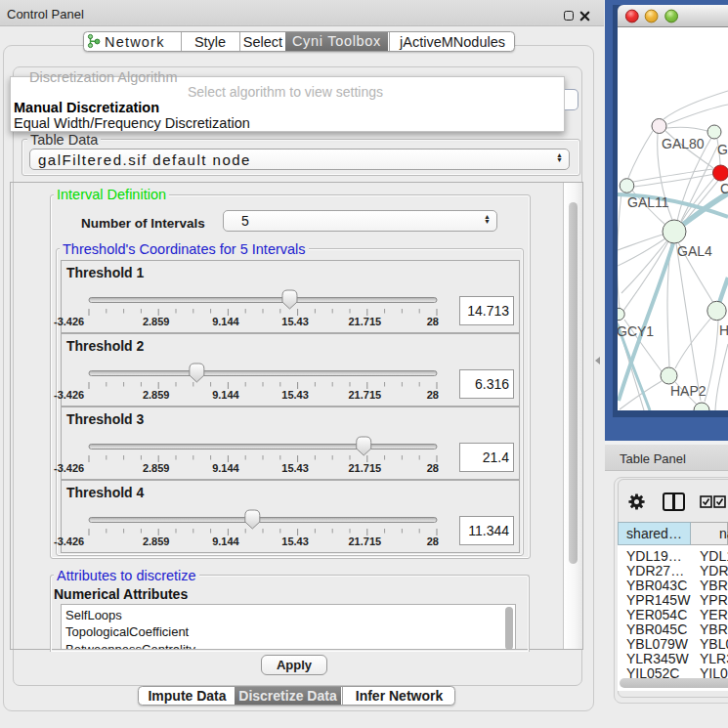 The height and width of the screenshot is (728, 728). I want to click on svg-text: GAL4, so click(695, 251).